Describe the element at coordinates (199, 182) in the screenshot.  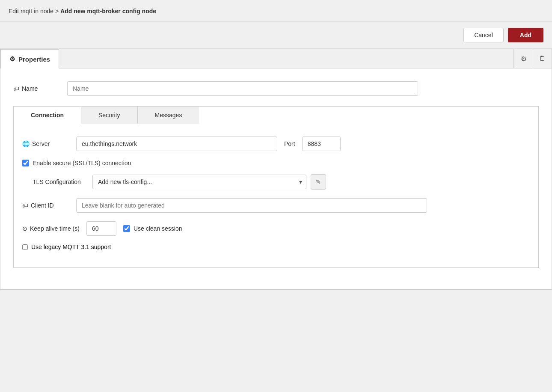
I see `tls-config-select: Add new tls-config...` at that location.